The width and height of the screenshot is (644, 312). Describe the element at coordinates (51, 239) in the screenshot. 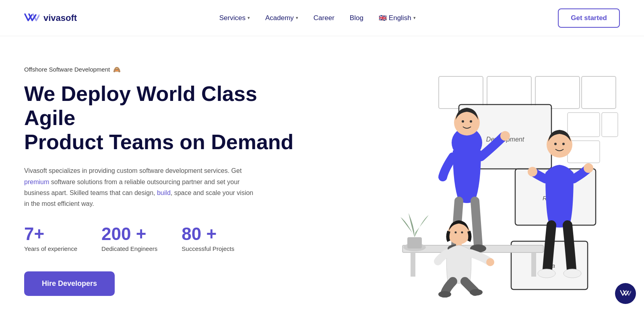

I see `stat-experience: 7+ Years of experience` at that location.